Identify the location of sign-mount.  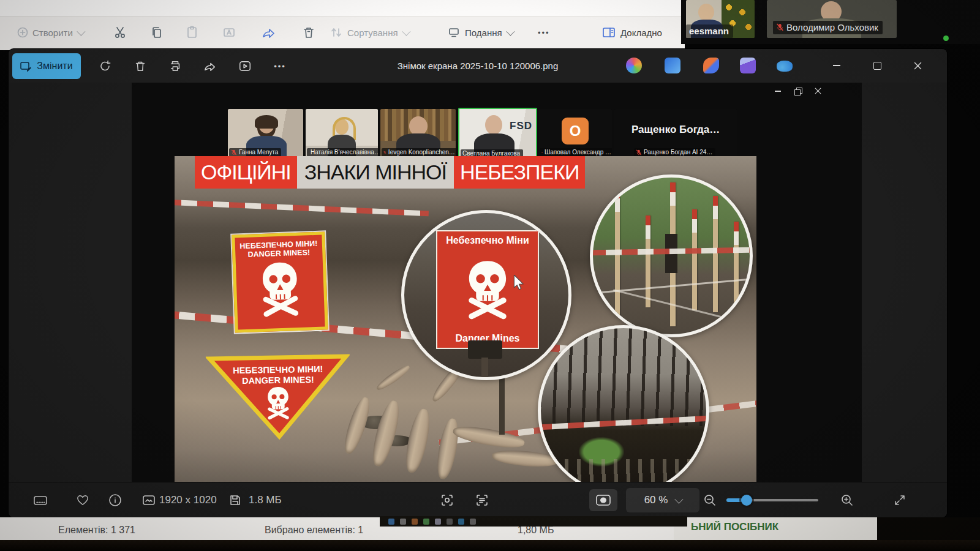
(485, 350).